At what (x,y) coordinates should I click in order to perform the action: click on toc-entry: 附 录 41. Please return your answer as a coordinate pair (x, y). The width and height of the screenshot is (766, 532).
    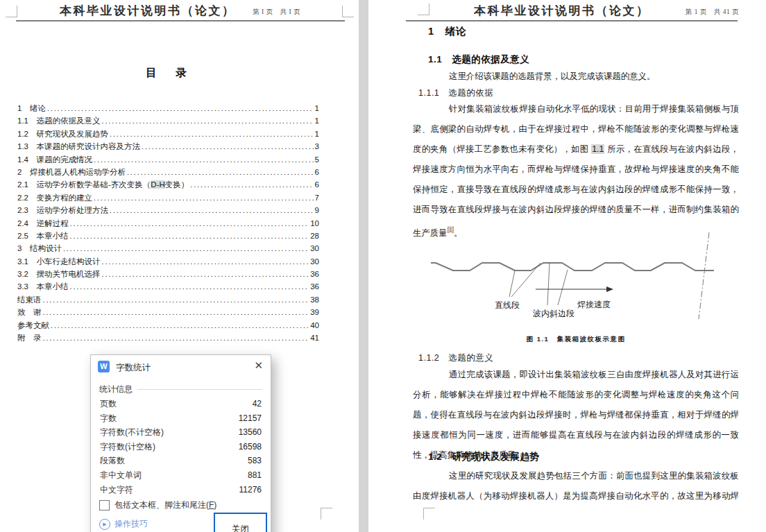
    Looking at the image, I should click on (168, 339).